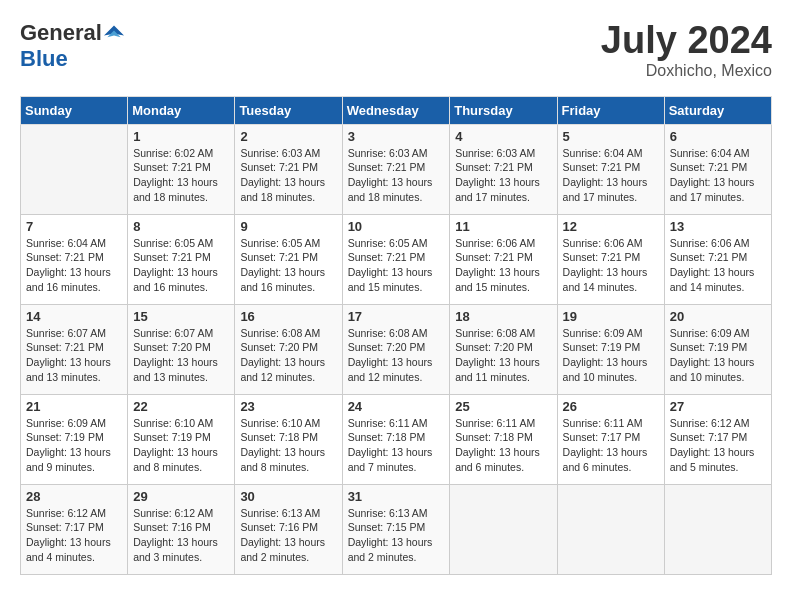 Image resolution: width=792 pixels, height=612 pixels. I want to click on day-number: 4, so click(503, 136).